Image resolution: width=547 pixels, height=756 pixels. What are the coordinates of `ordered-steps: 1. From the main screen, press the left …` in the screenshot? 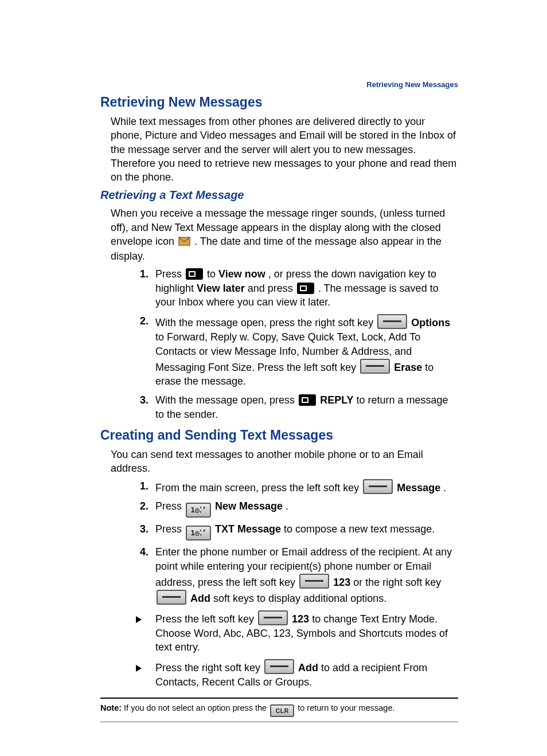 It's located at (297, 542).